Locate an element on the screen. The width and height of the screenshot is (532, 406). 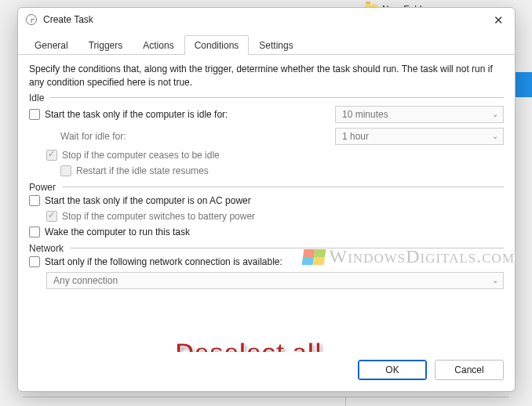
checkbox-start-if-idle is located at coordinates (35, 114).